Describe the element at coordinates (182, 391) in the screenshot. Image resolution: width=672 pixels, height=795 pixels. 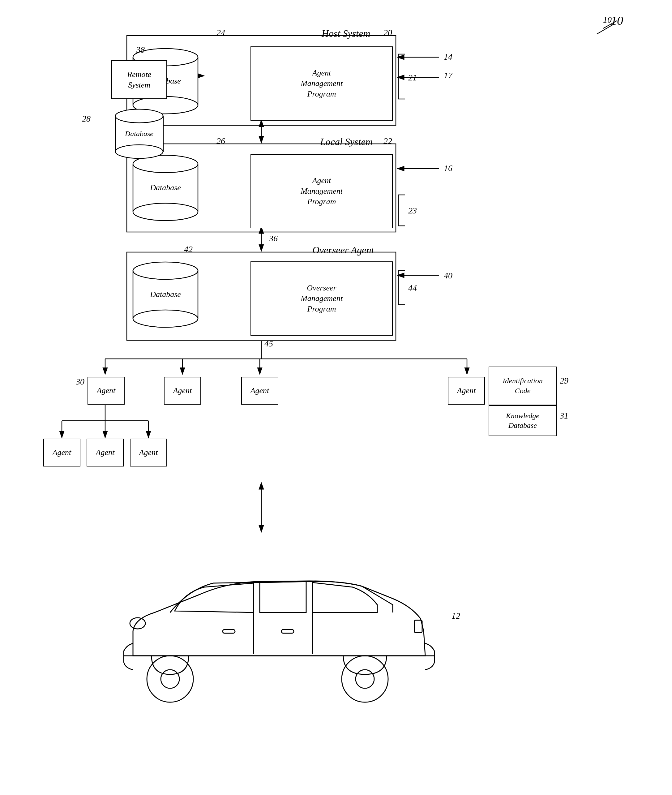
I see `agent-box-1: Agent` at that location.